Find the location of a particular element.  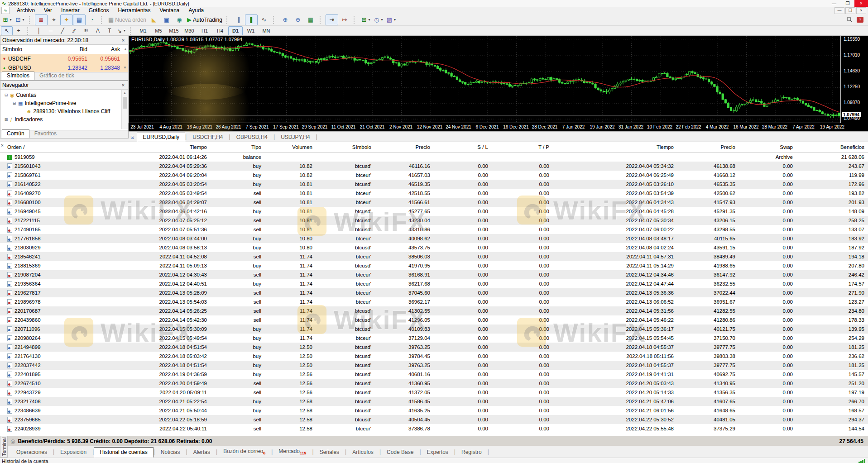

arrows-tool-button: ↘▾ is located at coordinates (121, 31).